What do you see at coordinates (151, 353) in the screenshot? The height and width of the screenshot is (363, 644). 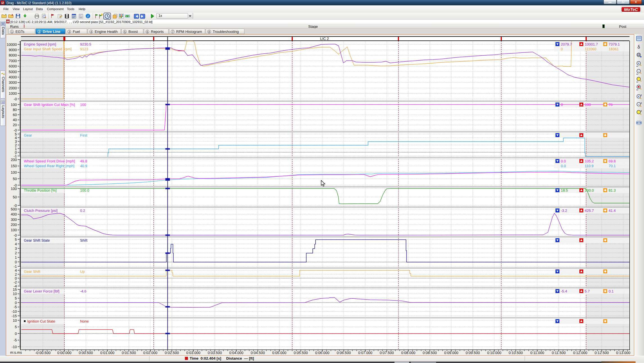 I see `svg-text: 0:02.000` at bounding box center [151, 353].